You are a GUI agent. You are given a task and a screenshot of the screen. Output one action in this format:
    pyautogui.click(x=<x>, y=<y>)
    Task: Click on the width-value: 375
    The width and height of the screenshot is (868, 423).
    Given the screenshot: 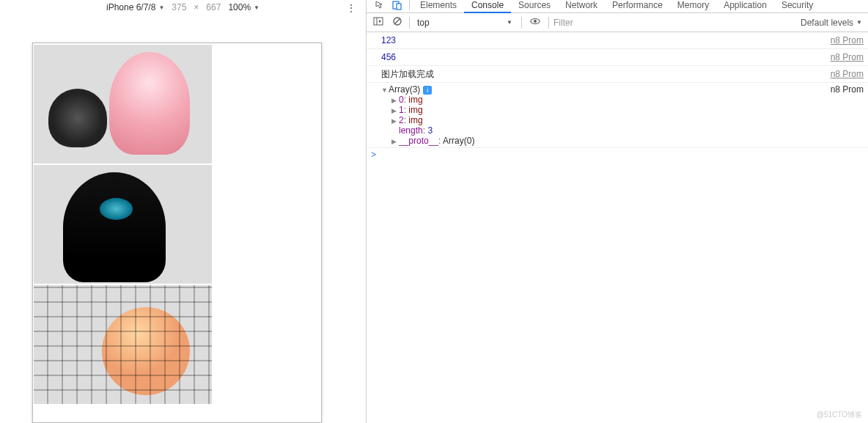 What is the action you would take?
    pyautogui.click(x=179, y=7)
    